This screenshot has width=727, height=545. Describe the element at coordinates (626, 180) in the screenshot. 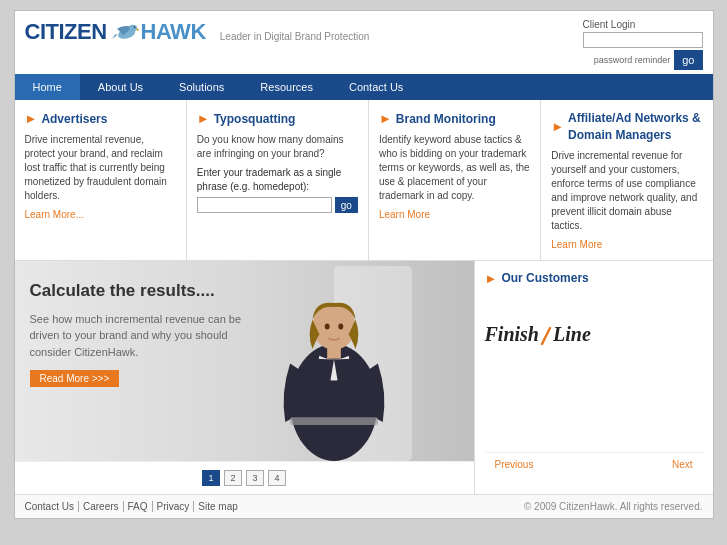

I see `card-affiliate-networks: ► Affiliate/Ad Networks & Domain Manager…` at that location.